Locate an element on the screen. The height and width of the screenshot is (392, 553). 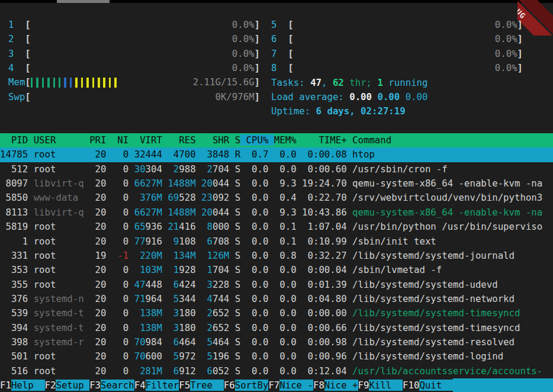
fkey-action-label: Search is located at coordinates (117, 385).